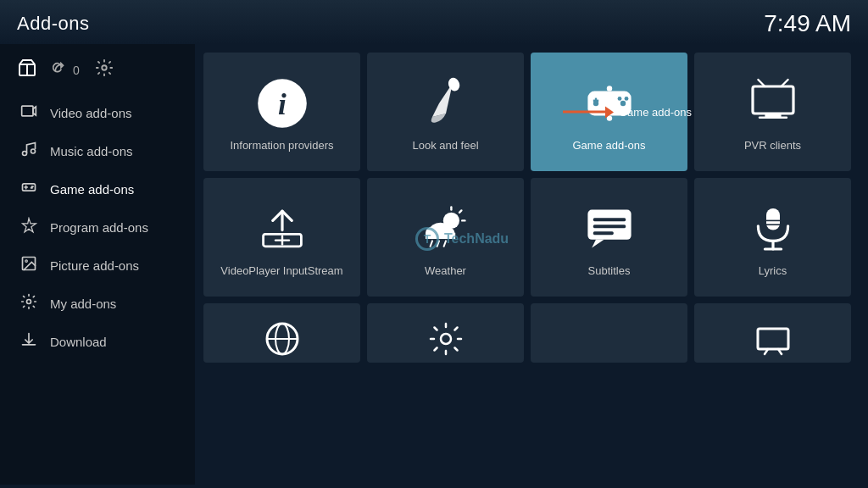  Describe the element at coordinates (446, 271) in the screenshot. I see `grid-item-label: Weather` at that location.